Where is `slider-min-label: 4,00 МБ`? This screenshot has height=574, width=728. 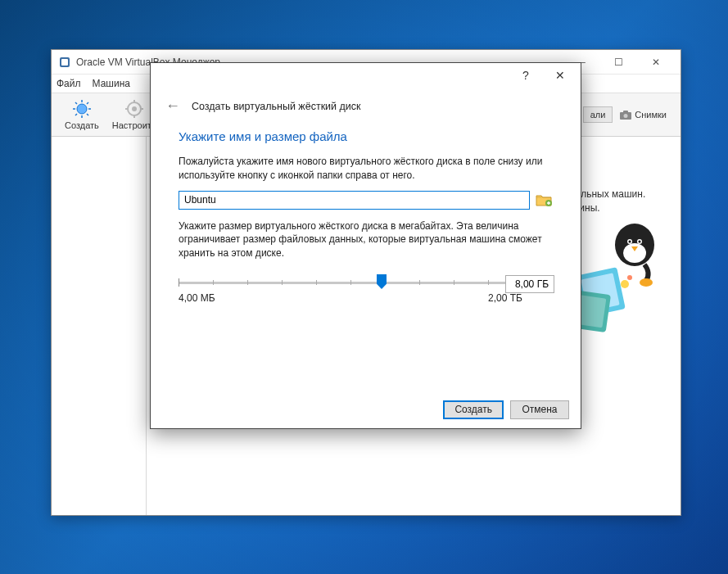 slider-min-label: 4,00 МБ is located at coordinates (197, 298).